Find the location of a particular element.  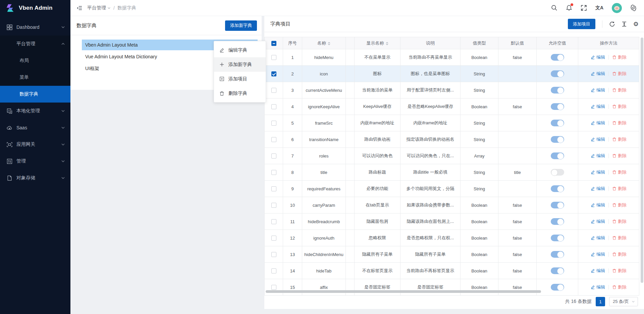

sidebar-item-layout: 布局 is located at coordinates (35, 61).